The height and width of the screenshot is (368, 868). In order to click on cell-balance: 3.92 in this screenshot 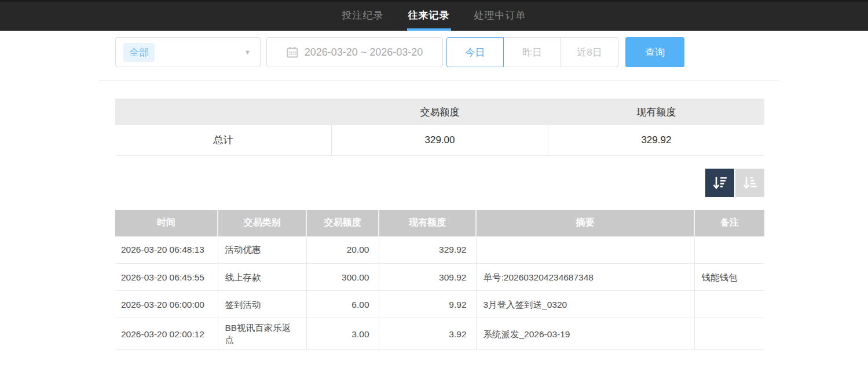, I will do `click(427, 334)`.